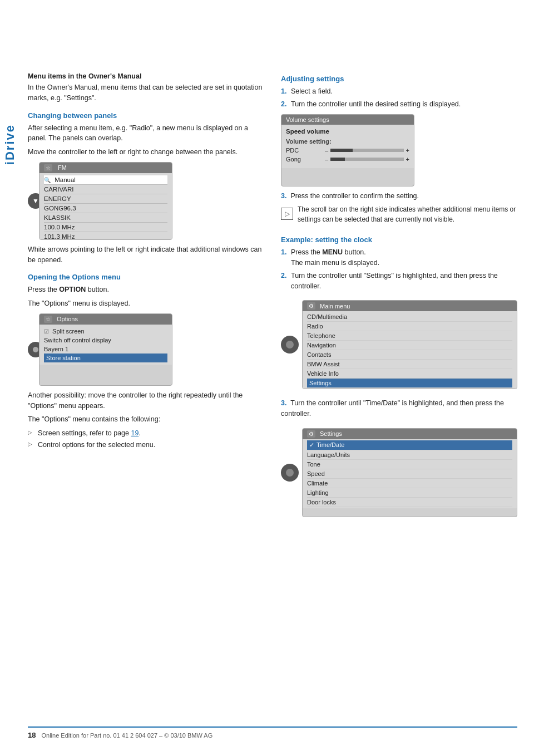 This screenshot has height=756, width=534. What do you see at coordinates (146, 445) in the screenshot?
I see `bullet-item-control-options: Control options for the selected menu.` at bounding box center [146, 445].